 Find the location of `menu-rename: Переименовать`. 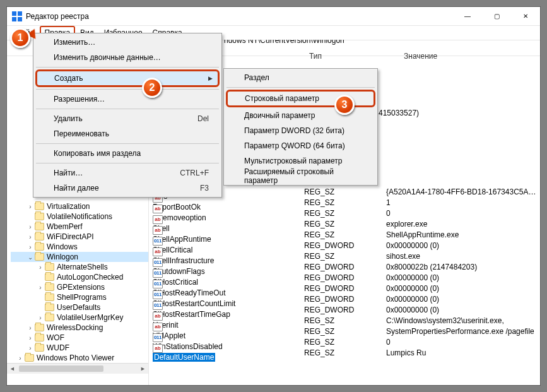

menu-rename: Переименовать is located at coordinates (127, 134).